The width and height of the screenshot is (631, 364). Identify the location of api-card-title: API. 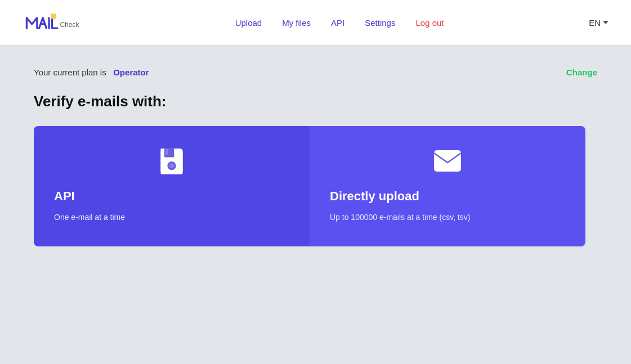
(172, 196).